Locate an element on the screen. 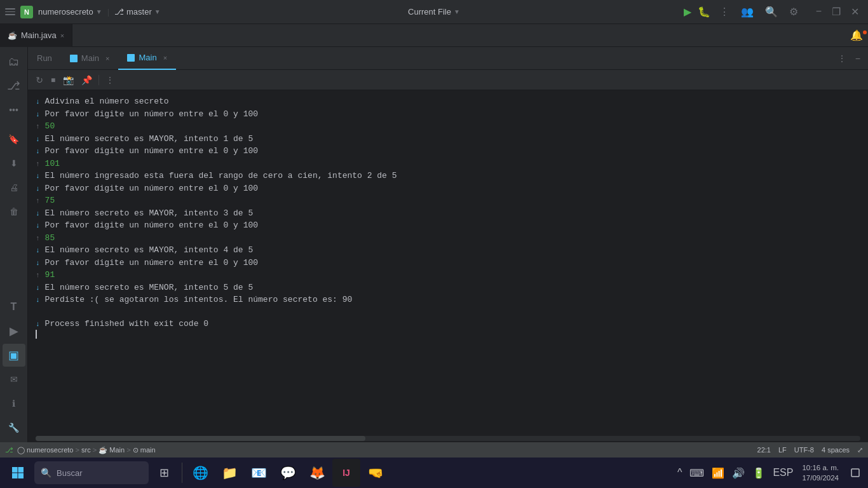 This screenshot has width=868, height=488. console-line-10: ↓ El número secreto es MAYOR, intento 3 … is located at coordinates (448, 214).